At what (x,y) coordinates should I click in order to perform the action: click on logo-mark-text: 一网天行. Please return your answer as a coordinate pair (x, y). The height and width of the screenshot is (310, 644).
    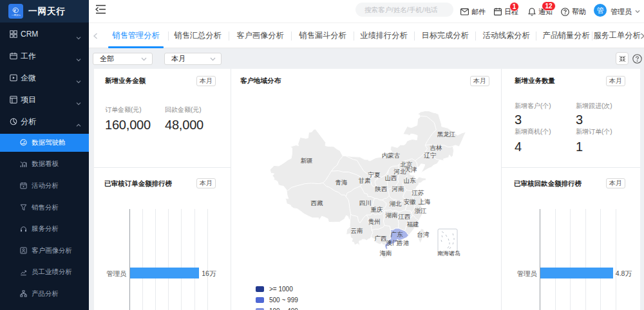
    Looking at the image, I should click on (15, 15).